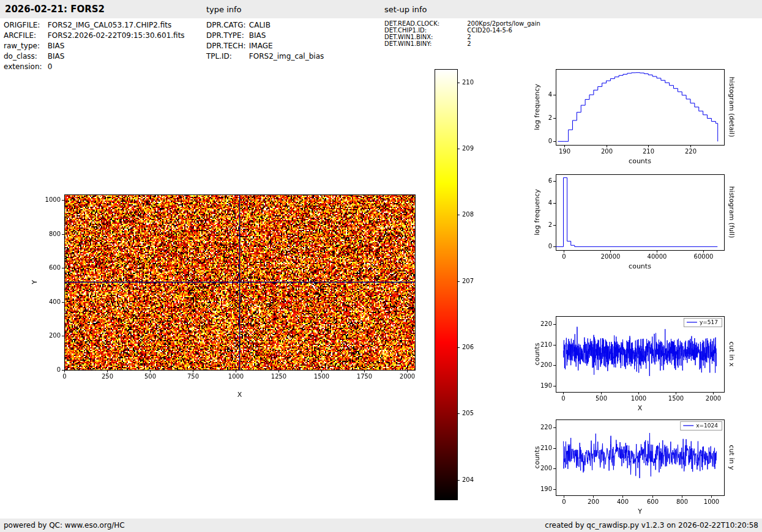  I want to click on binx-row: DET.WIN1.BINX: 2, so click(463, 37).